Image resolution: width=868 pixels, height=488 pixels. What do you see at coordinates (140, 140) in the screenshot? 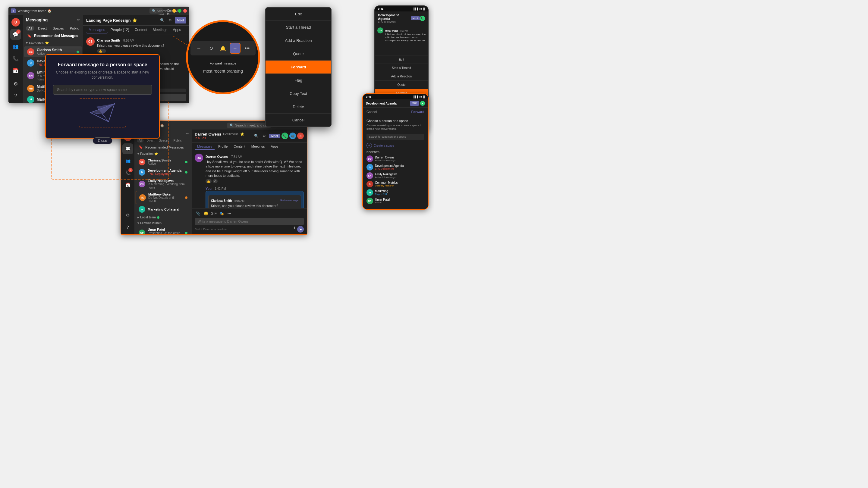
I see `tw2-filter-all: All` at bounding box center [140, 140].